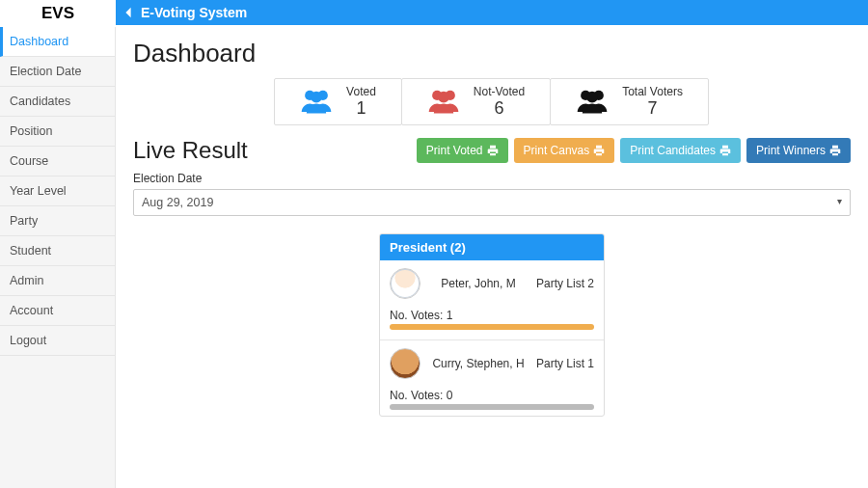 This screenshot has width=868, height=488. Describe the element at coordinates (492, 178) in the screenshot. I see `election-date-label: Election Date` at that location.